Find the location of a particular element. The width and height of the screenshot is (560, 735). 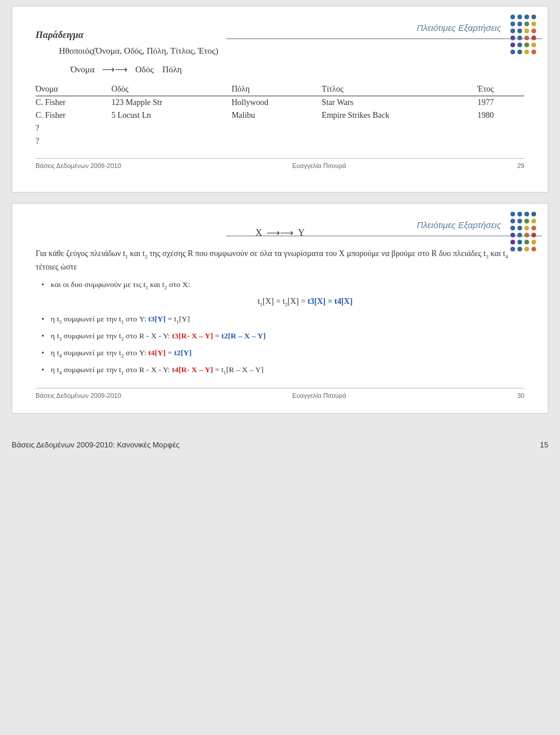

bullet-3: η t3 συμφωνεί με την t2 στο R - X - Y: t… is located at coordinates (283, 337).